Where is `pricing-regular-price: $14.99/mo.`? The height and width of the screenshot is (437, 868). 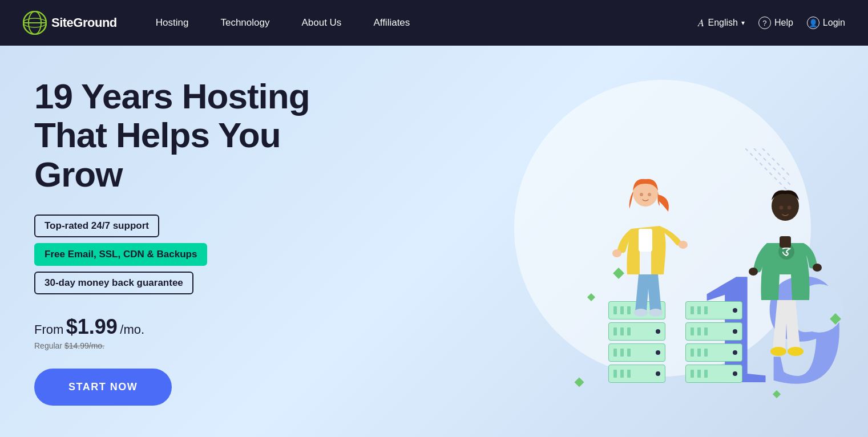
pricing-regular-price: $14.99/mo. is located at coordinates (84, 346).